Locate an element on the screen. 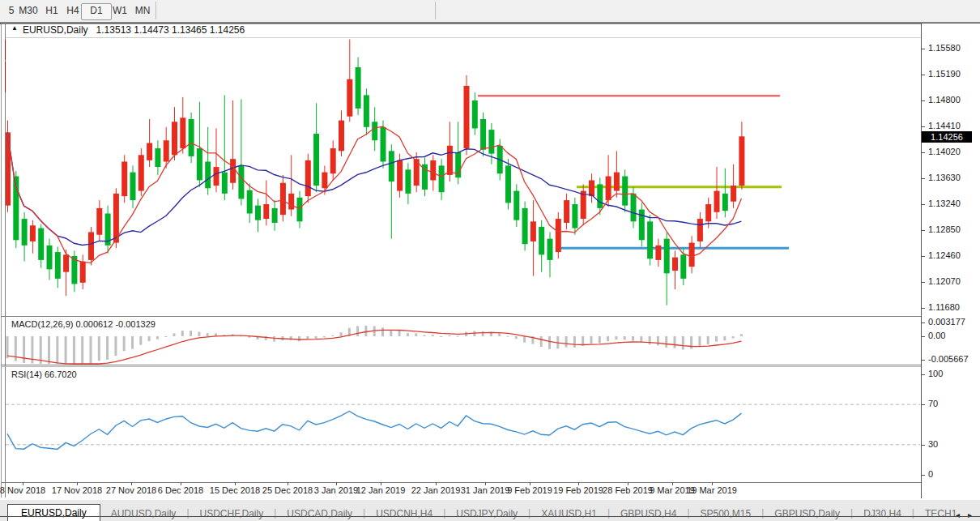  date-label: 12 Jan 2019 is located at coordinates (381, 490).